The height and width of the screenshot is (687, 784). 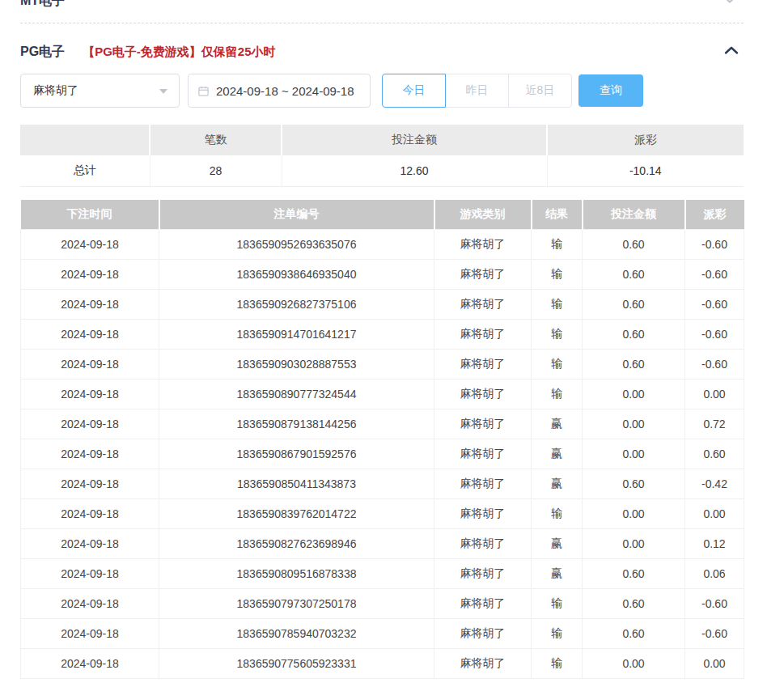 I want to click on table-row: 2024-09-181836590890777324544麻将胡了输0.000.…, so click(x=383, y=395).